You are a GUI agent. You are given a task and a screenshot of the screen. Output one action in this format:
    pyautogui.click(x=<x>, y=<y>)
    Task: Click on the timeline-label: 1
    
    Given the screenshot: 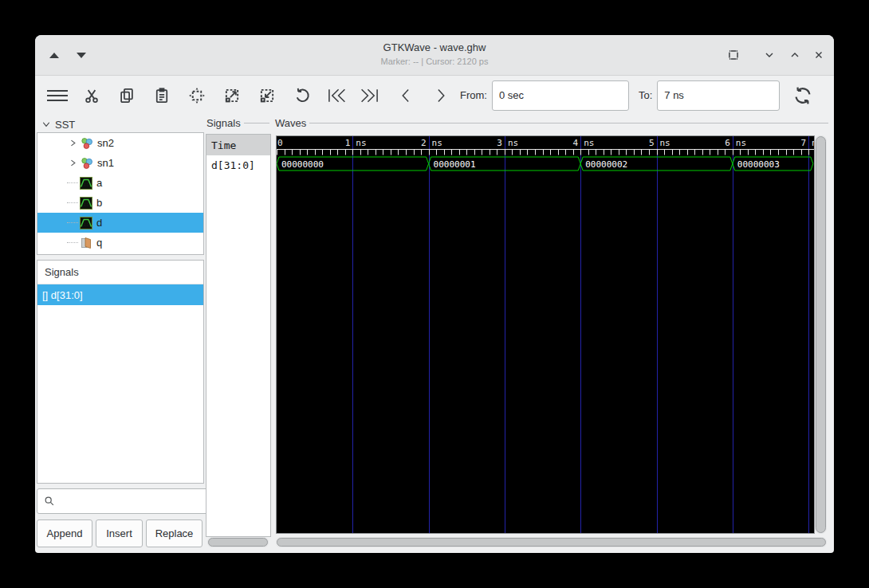 What is the action you would take?
    pyautogui.click(x=348, y=143)
    